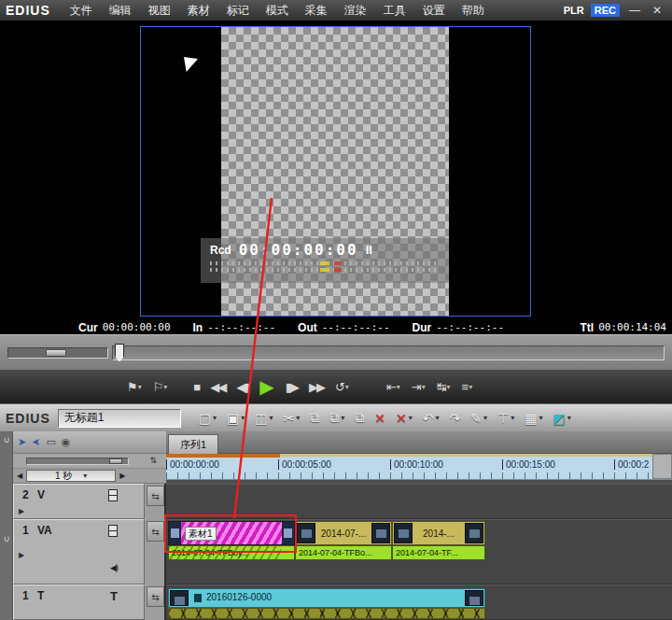 The image size is (672, 620). What do you see at coordinates (380, 418) in the screenshot?
I see `delete-button: ✕` at bounding box center [380, 418].